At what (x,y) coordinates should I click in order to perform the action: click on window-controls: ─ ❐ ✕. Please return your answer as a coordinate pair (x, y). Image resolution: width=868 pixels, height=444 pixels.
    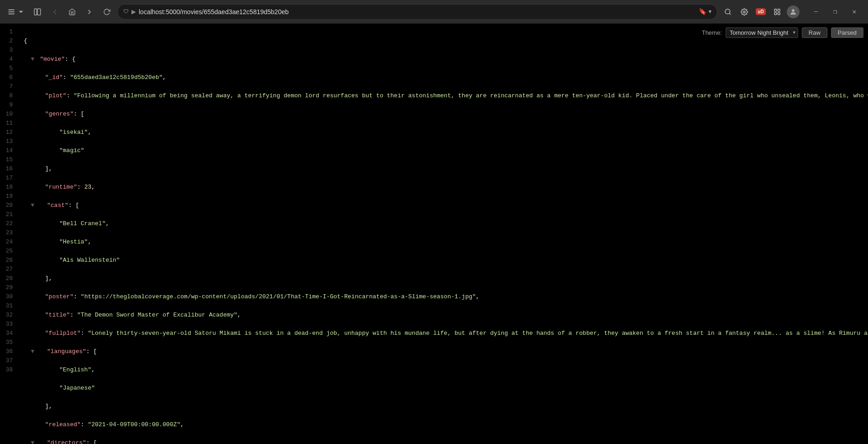
    Looking at the image, I should click on (835, 12).